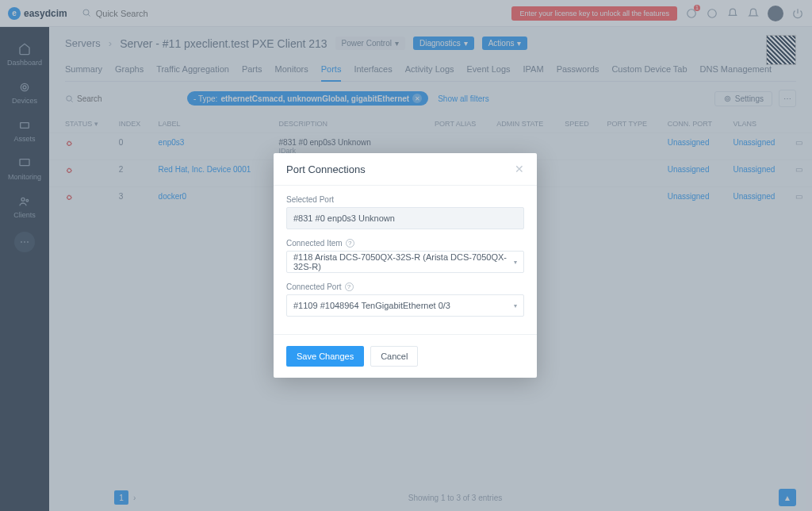 Image resolution: width=812 pixels, height=511 pixels. Describe the element at coordinates (405, 243) in the screenshot. I see `field-label: Connected Item ?` at that location.